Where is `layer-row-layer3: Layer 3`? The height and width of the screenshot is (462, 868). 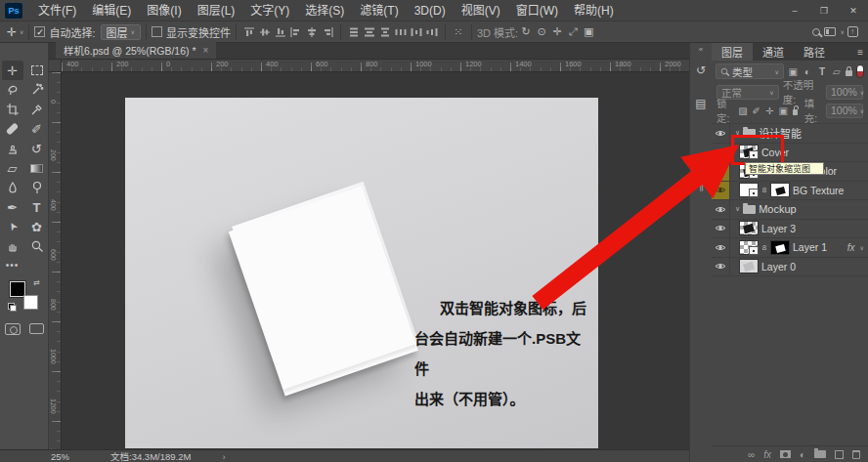
layer-row-layer3: Layer 3 is located at coordinates (790, 230).